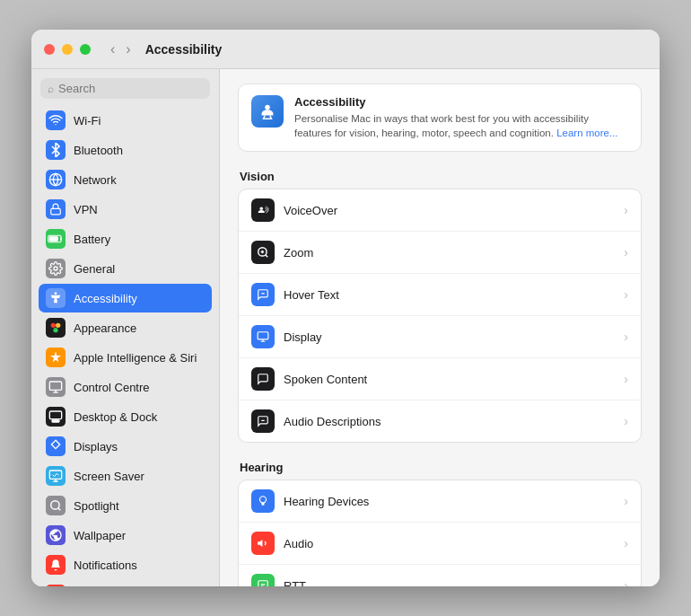  I want to click on maximize-button, so click(85, 49).